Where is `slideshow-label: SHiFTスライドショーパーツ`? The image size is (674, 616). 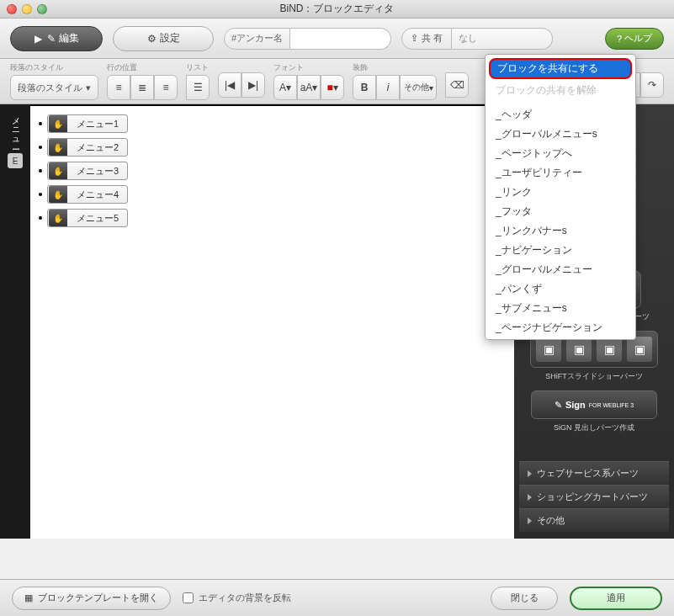 slideshow-label: SHiFTスライドショーパーツ is located at coordinates (594, 377).